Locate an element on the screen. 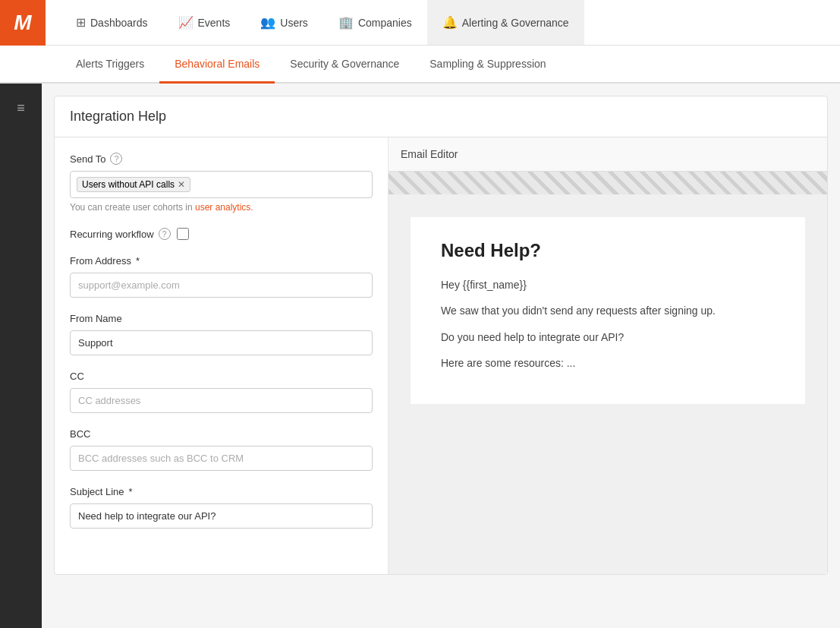 The width and height of the screenshot is (840, 628). nav-items: ⊞ Dashboards 📈 Events 👥 Users 🏢 Companie… is located at coordinates (443, 23).